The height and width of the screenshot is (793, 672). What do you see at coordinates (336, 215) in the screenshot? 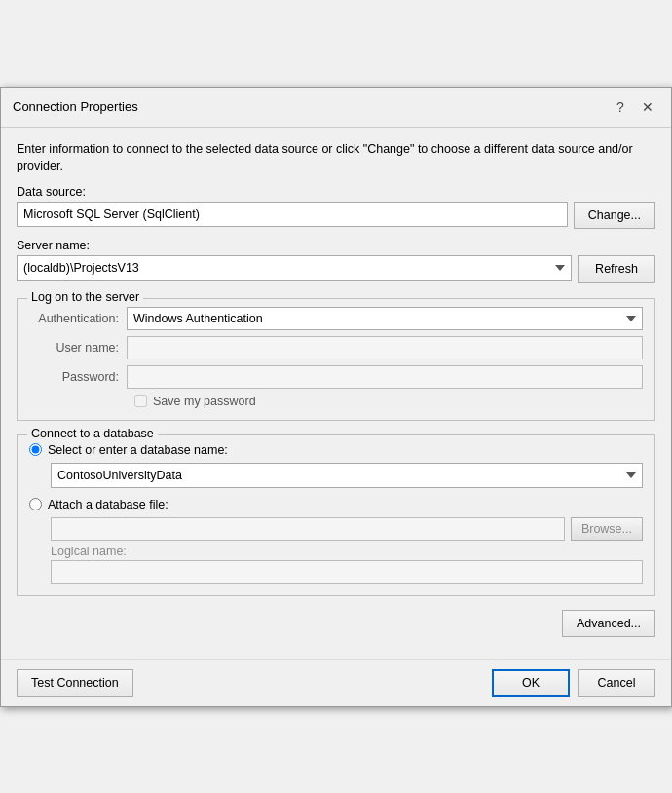
I see `data-source-row: Change...` at bounding box center [336, 215].